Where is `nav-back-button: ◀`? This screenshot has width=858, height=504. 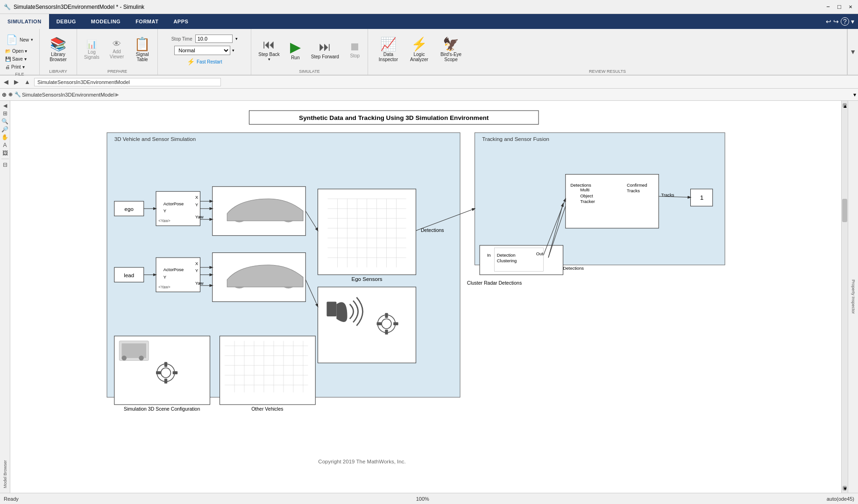
nav-back-button: ◀ is located at coordinates (6, 82).